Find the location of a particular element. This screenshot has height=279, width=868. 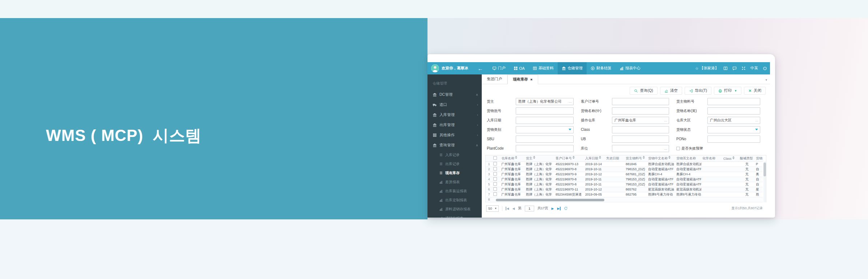

first-page-button: ◀ is located at coordinates (507, 209).